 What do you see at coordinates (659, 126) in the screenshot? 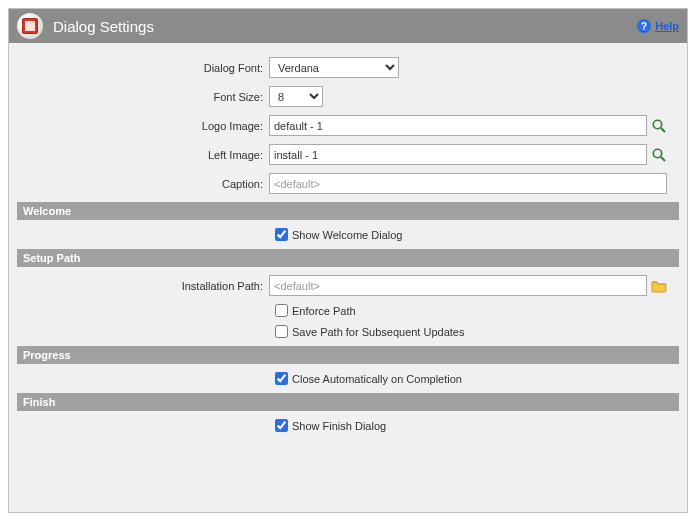
I see `logo-image-browse-icon` at bounding box center [659, 126].